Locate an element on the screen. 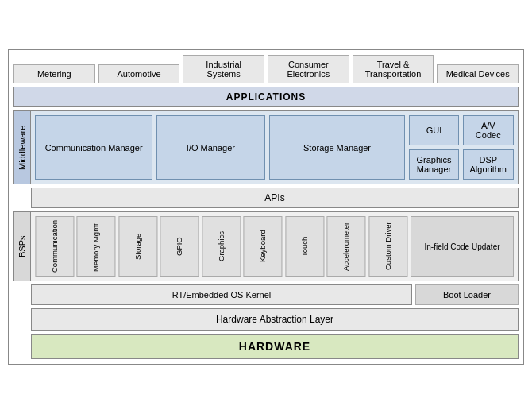  bsp-right-panel: In-field Code Updater is located at coordinates (462, 246).